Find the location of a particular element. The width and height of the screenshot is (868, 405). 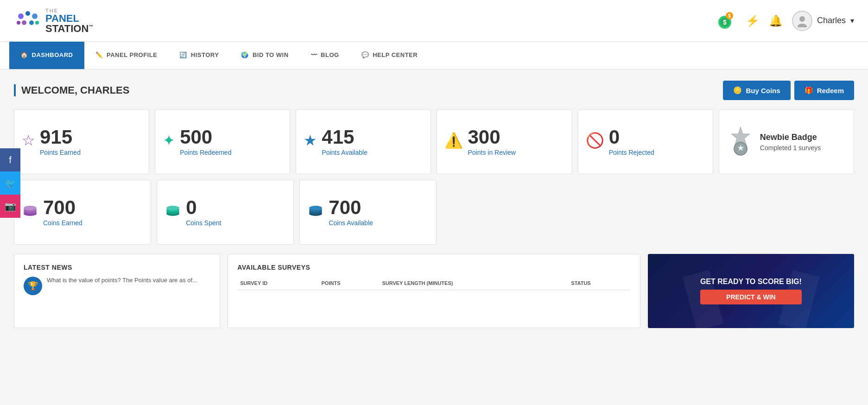

history-icon: 🔄 is located at coordinates (184, 55).